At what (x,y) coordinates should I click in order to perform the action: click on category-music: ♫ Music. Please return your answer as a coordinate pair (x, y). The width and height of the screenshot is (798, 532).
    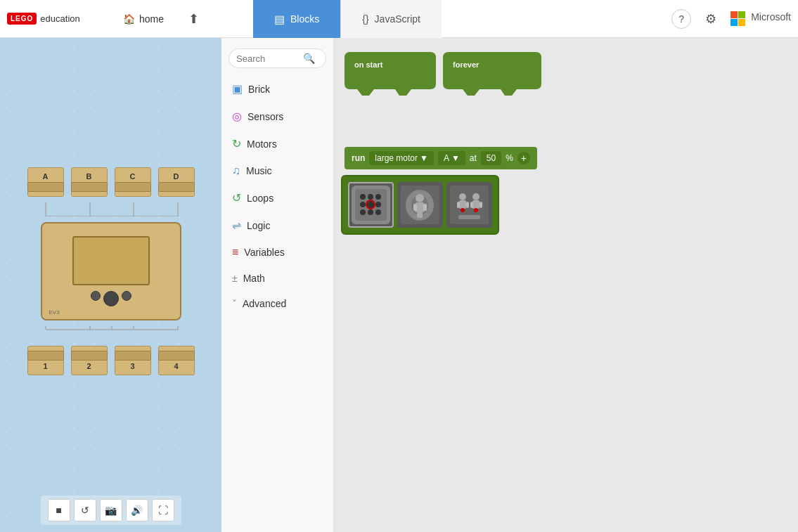
    Looking at the image, I should click on (277, 171).